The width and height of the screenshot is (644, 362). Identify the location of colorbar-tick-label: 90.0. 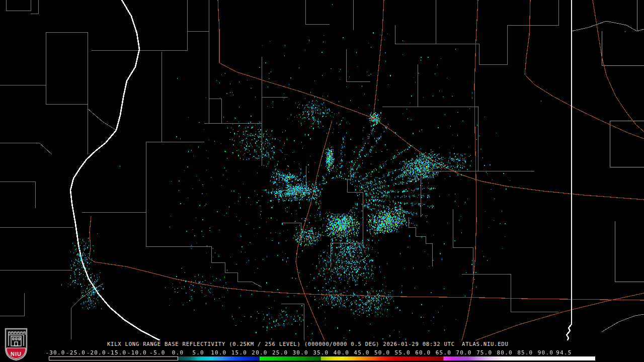
(545, 353).